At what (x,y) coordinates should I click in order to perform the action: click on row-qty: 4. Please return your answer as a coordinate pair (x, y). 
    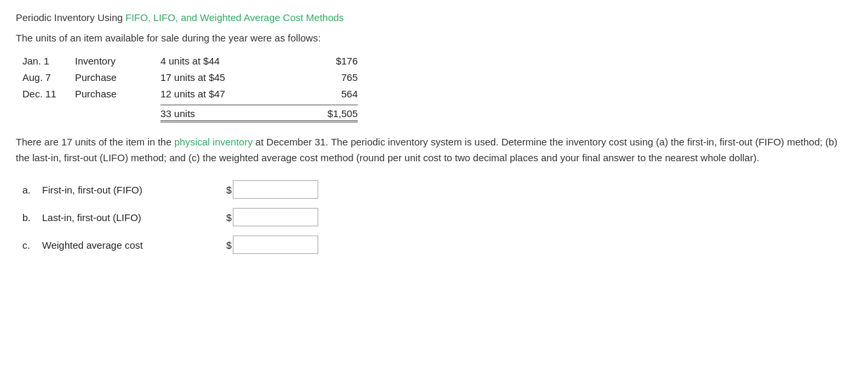
    Looking at the image, I should click on (163, 61).